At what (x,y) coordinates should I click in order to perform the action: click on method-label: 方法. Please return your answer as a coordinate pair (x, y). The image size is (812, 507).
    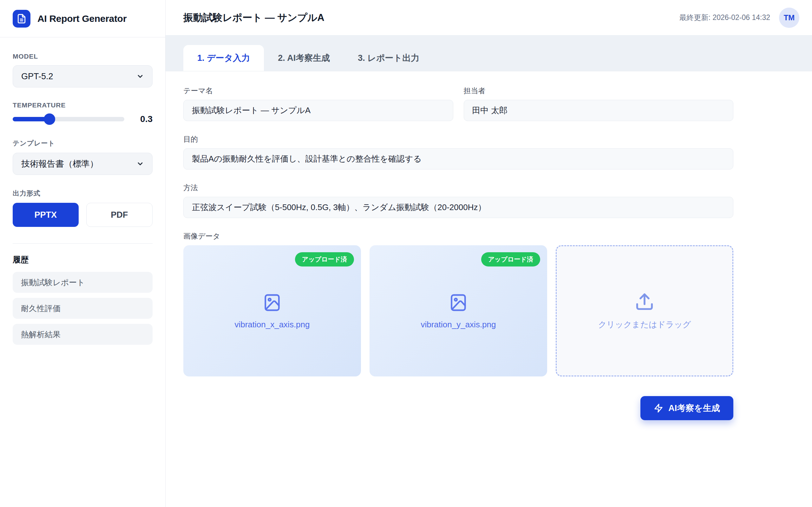
    Looking at the image, I should click on (458, 188).